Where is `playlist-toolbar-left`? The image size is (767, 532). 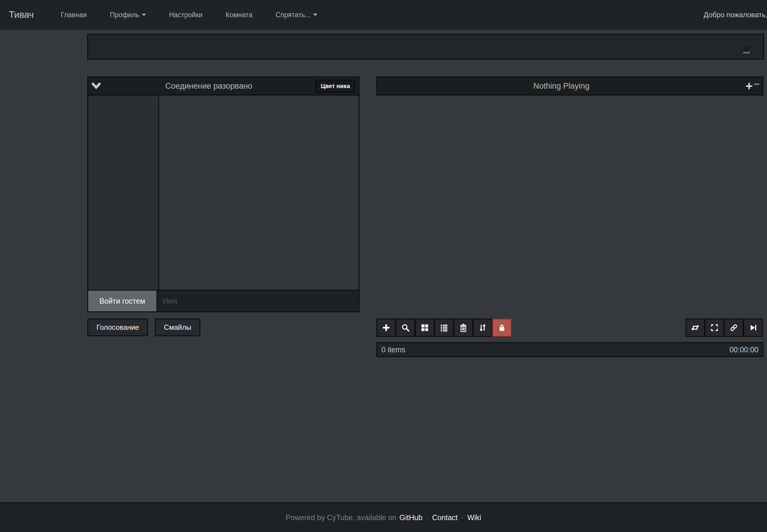 playlist-toolbar-left is located at coordinates (444, 328).